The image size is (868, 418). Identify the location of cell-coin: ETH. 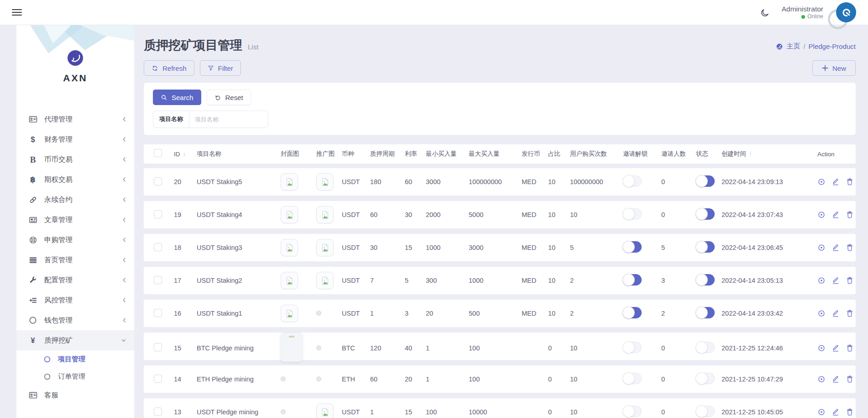
(356, 379).